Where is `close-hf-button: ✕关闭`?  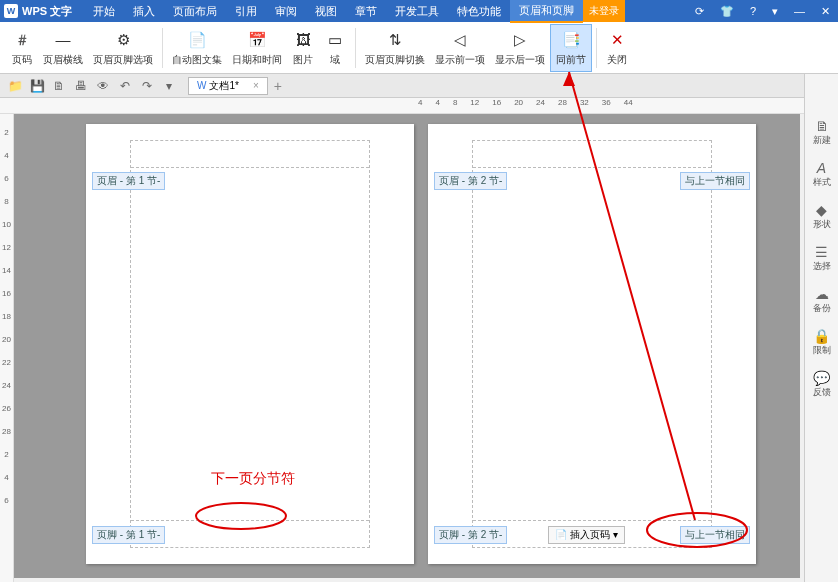
close-hf-button: ✕关闭 is located at coordinates (617, 48).